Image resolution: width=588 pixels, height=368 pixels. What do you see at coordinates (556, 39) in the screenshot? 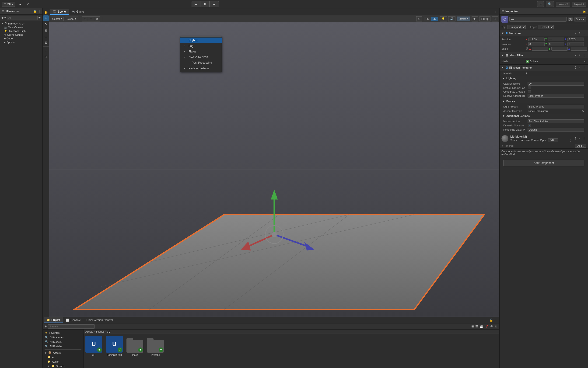
I see `pos-y-input` at bounding box center [556, 39].